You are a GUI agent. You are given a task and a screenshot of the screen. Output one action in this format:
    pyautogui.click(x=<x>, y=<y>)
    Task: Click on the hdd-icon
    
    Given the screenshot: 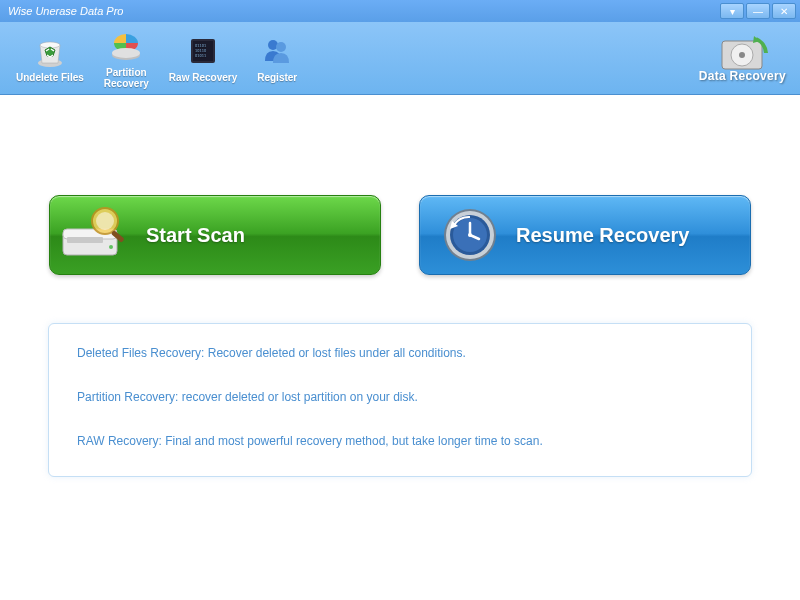 What is the action you would take?
    pyautogui.click(x=742, y=52)
    